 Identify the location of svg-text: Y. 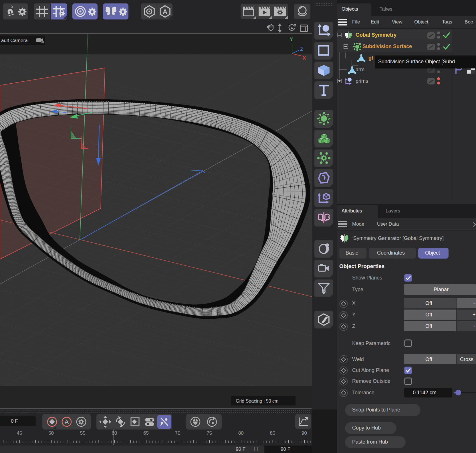
(291, 40).